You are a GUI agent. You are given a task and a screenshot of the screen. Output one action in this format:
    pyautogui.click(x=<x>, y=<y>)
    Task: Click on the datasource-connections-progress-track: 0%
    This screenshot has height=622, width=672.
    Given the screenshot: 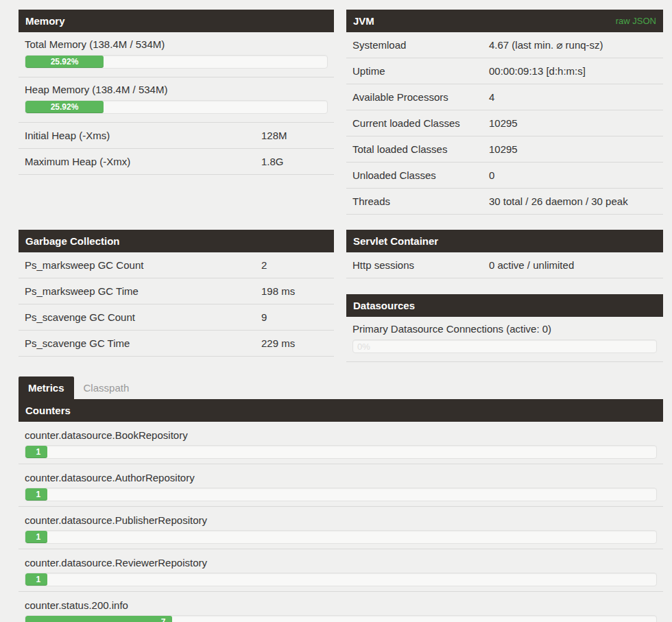 What is the action you would take?
    pyautogui.click(x=505, y=346)
    